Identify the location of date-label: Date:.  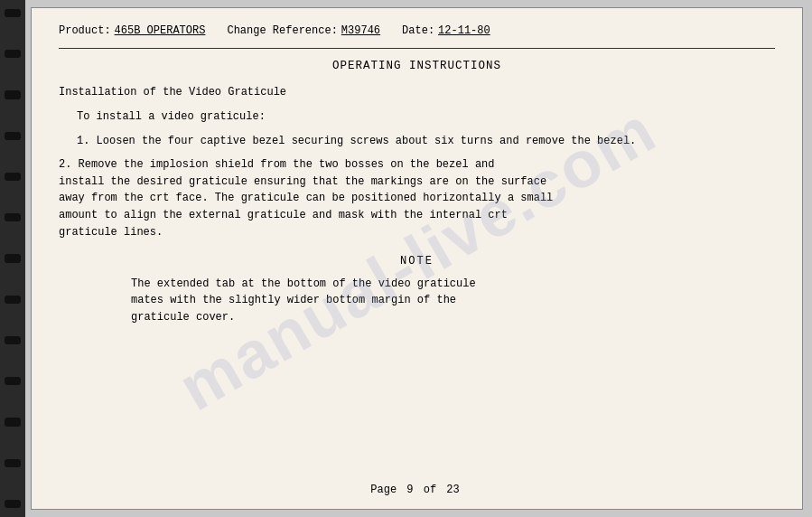
(418, 31).